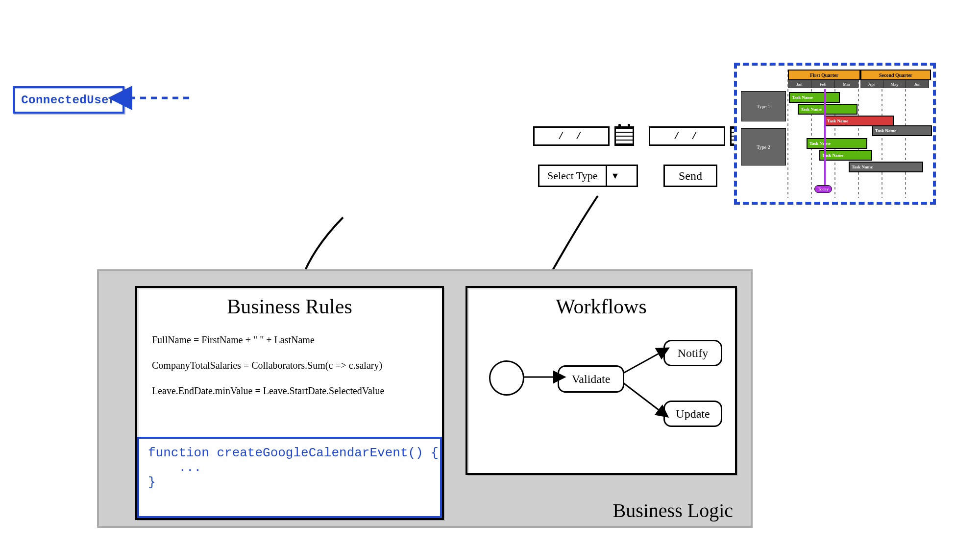 The height and width of the screenshot is (544, 980). I want to click on gantt-quarter-2: Second Quarter, so click(896, 75).